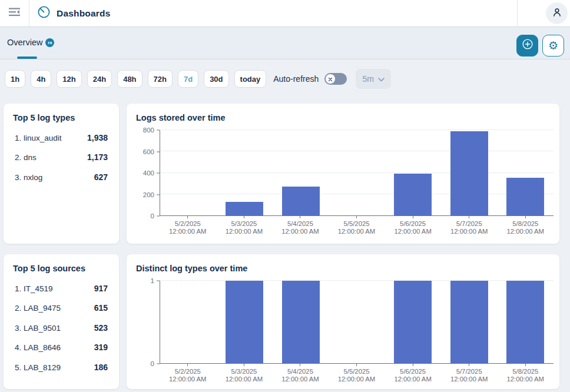 The width and height of the screenshot is (570, 392). Describe the element at coordinates (98, 157) in the screenshot. I see `stat-value: 1,173` at that location.